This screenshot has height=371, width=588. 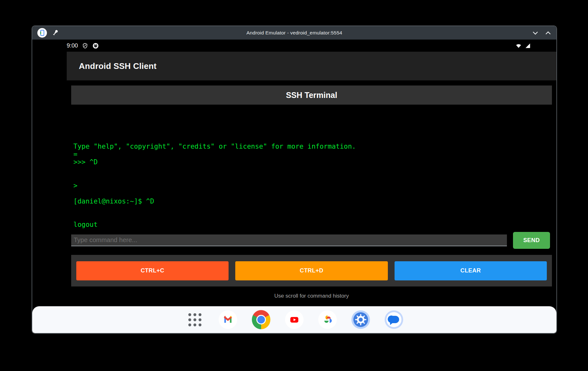 I want to click on youtube-icon, so click(x=294, y=320).